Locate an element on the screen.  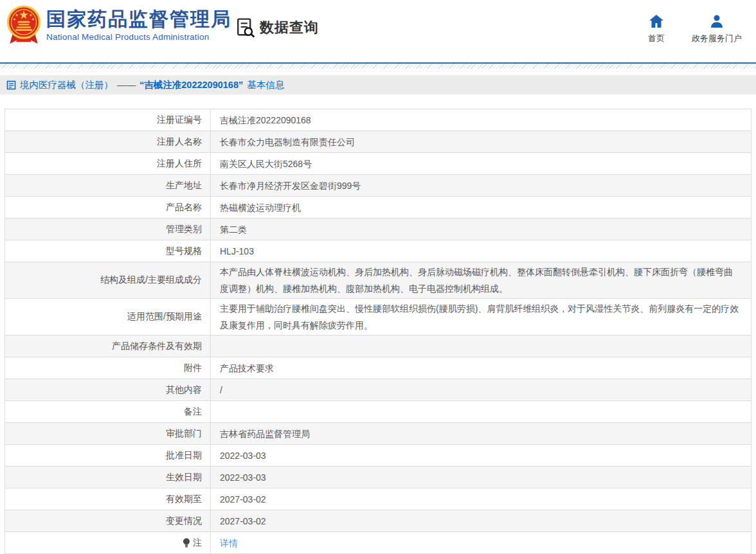
home-icon is located at coordinates (656, 21).